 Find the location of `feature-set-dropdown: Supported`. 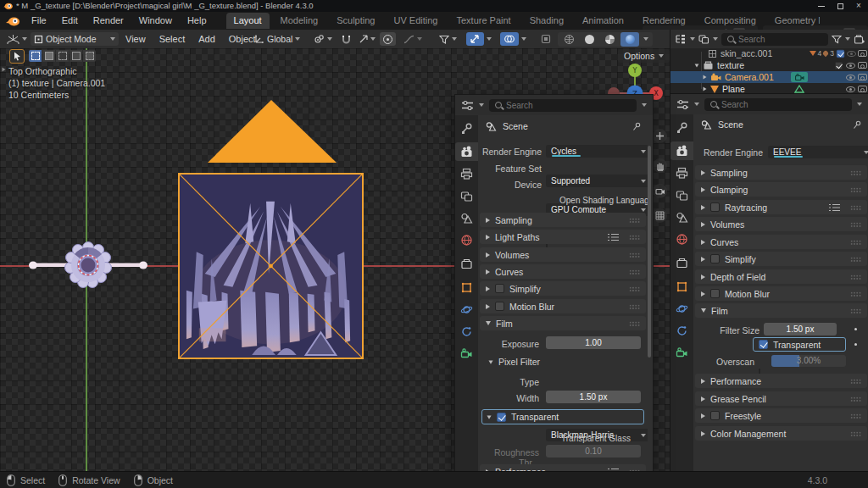

feature-set-dropdown: Supported is located at coordinates (597, 181).